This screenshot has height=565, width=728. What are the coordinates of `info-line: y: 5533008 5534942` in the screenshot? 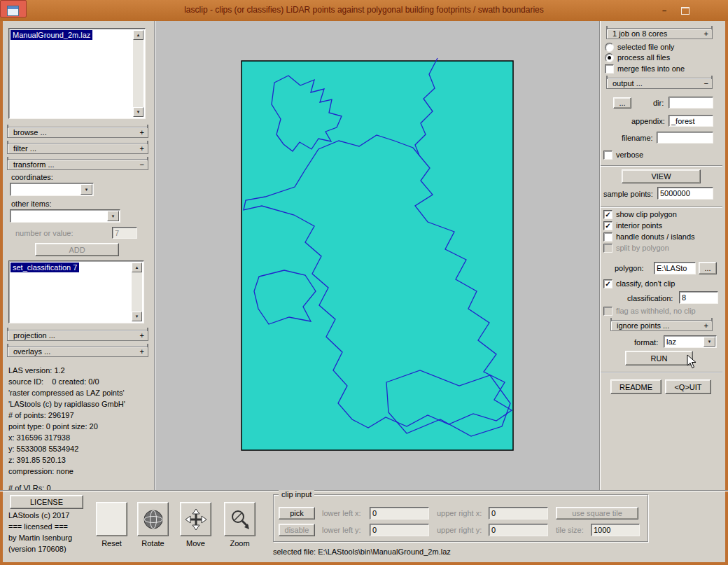 It's located at (43, 449).